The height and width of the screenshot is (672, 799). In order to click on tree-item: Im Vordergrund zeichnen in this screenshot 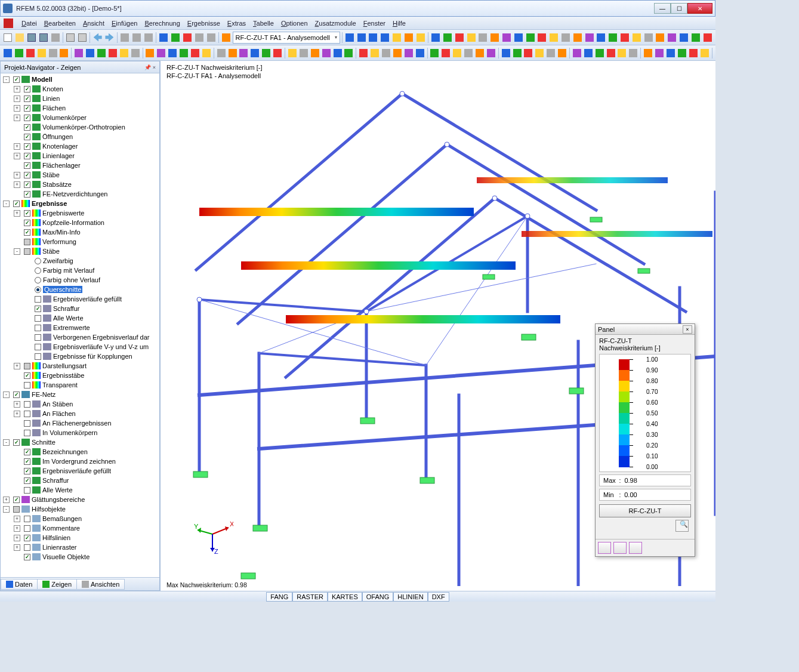, I will do `click(80, 461)`.